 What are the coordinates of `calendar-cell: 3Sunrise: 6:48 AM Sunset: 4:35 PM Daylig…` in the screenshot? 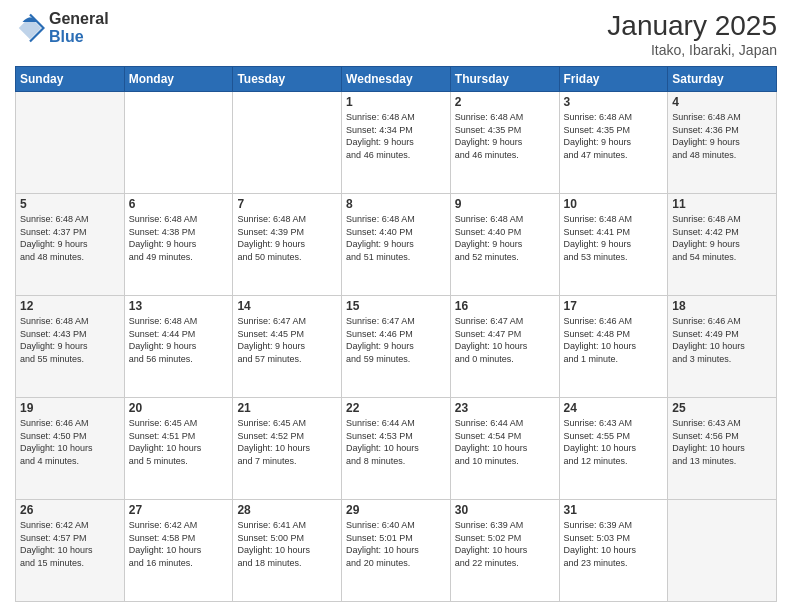 It's located at (614, 143).